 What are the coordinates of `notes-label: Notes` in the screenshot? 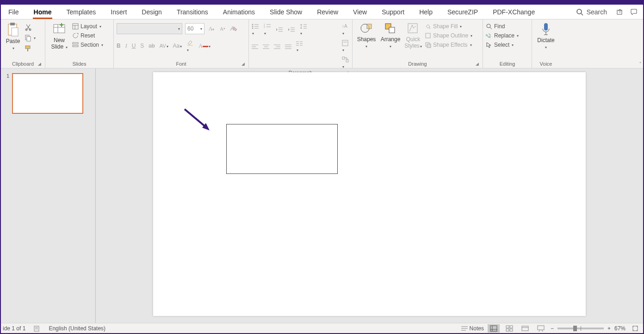 It's located at (477, 328).